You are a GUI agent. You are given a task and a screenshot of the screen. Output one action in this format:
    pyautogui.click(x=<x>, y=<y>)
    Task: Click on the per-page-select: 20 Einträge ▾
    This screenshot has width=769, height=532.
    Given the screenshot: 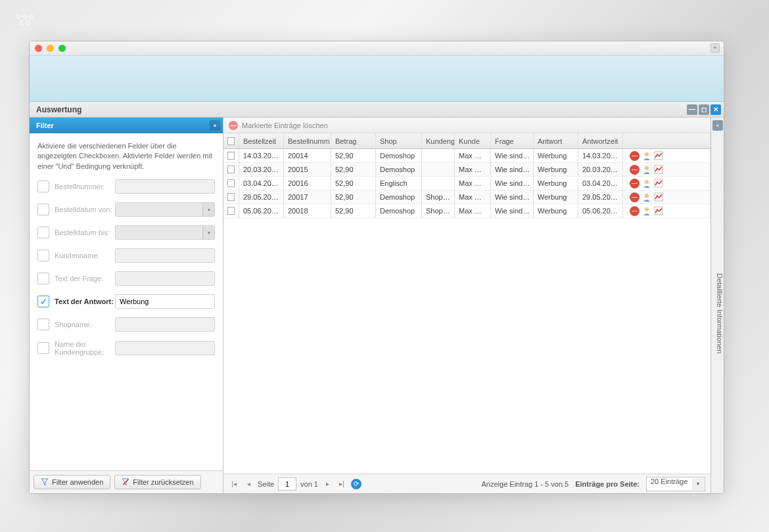 What is the action you would take?
    pyautogui.click(x=676, y=484)
    